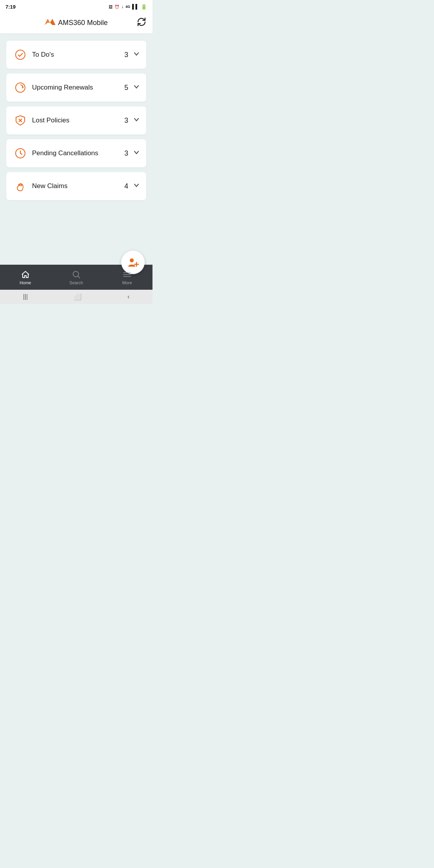  What do you see at coordinates (126, 88) in the screenshot?
I see `renewals-count: 5` at bounding box center [126, 88].